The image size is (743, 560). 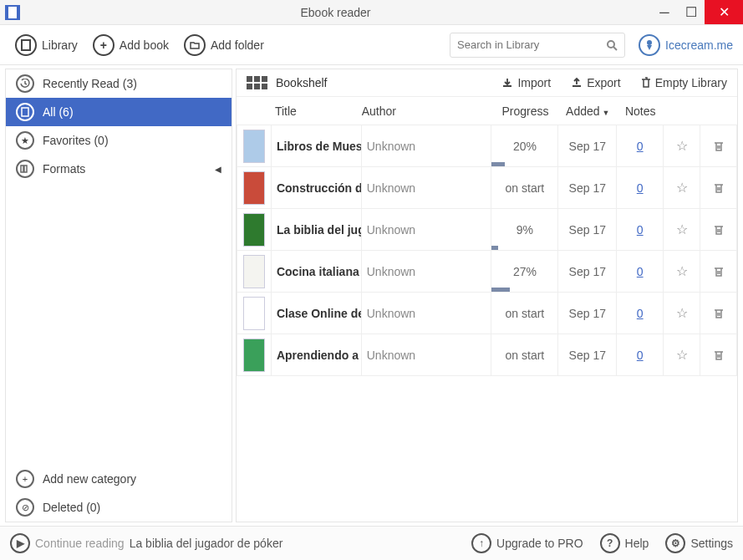 I want to click on search-icon, so click(x=612, y=45).